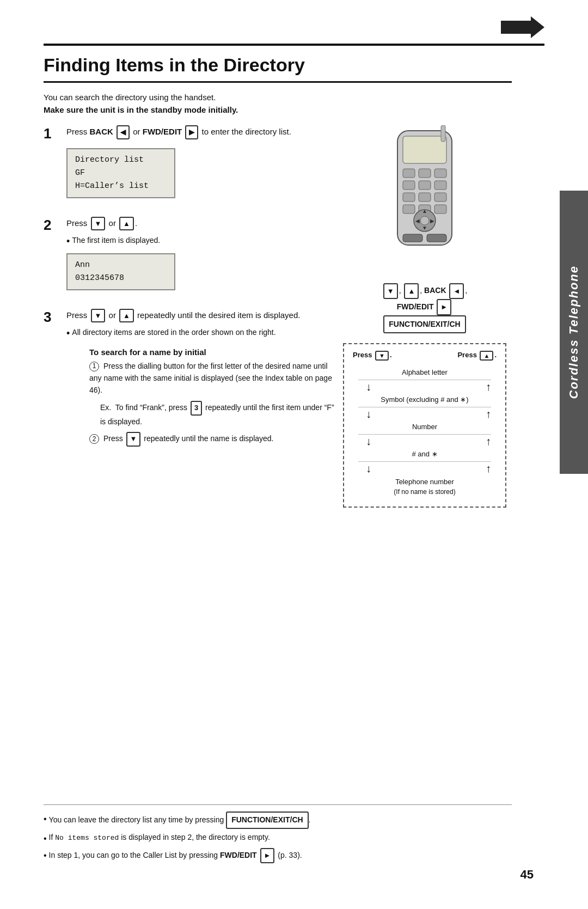 This screenshot has width=588, height=909. Describe the element at coordinates (267, 820) in the screenshot. I see `function-btn-note1: FUNCTION/EXIT/CH` at that location.